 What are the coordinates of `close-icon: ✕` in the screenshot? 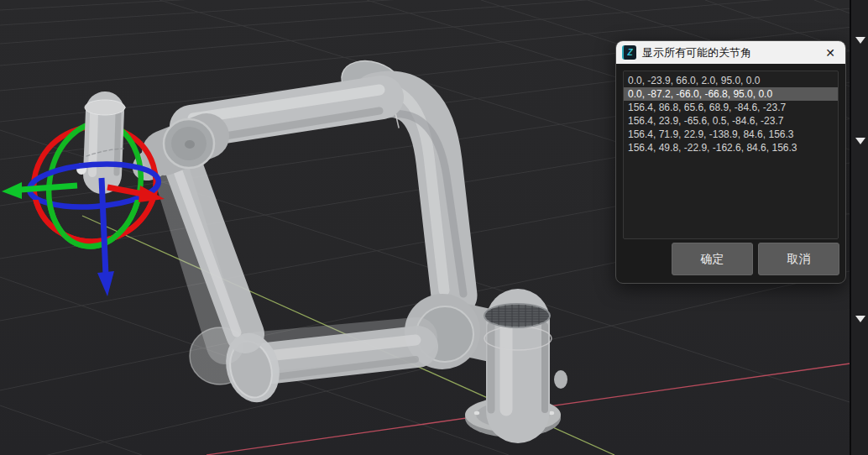 It's located at (830, 53).